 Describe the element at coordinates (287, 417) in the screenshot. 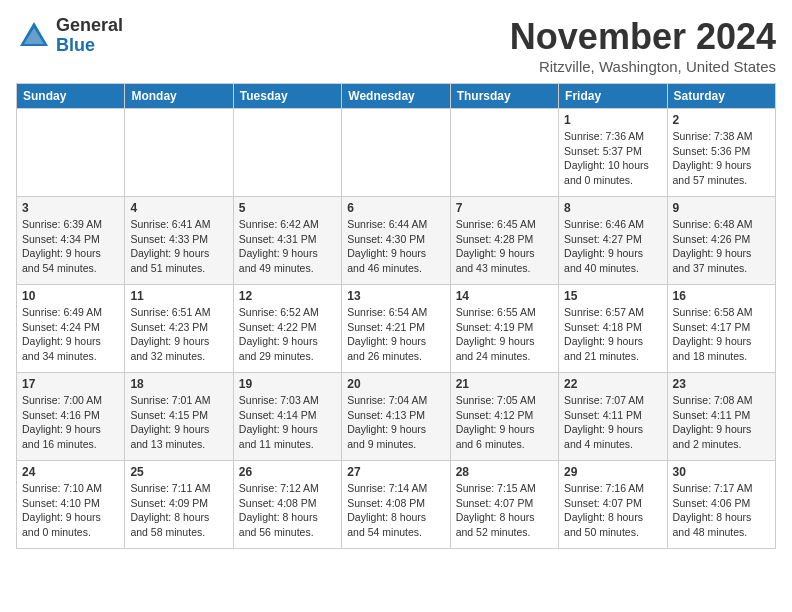

I see `calendar-cell: 19Sunrise: 7:03 AMSunset: 4:14 PMDayligh…` at that location.